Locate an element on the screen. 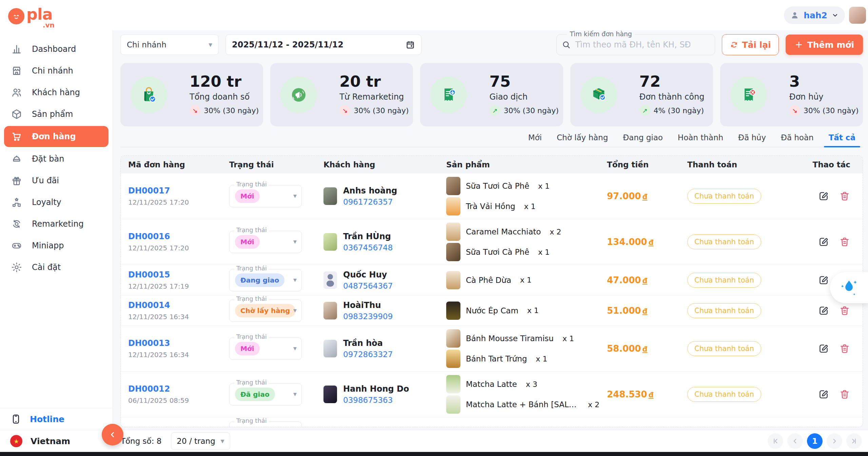 The height and width of the screenshot is (456, 868). filter-bar: Chi nhánh ▼ 2025/11/12 - 2025/11/12 Tìm … is located at coordinates (492, 45).